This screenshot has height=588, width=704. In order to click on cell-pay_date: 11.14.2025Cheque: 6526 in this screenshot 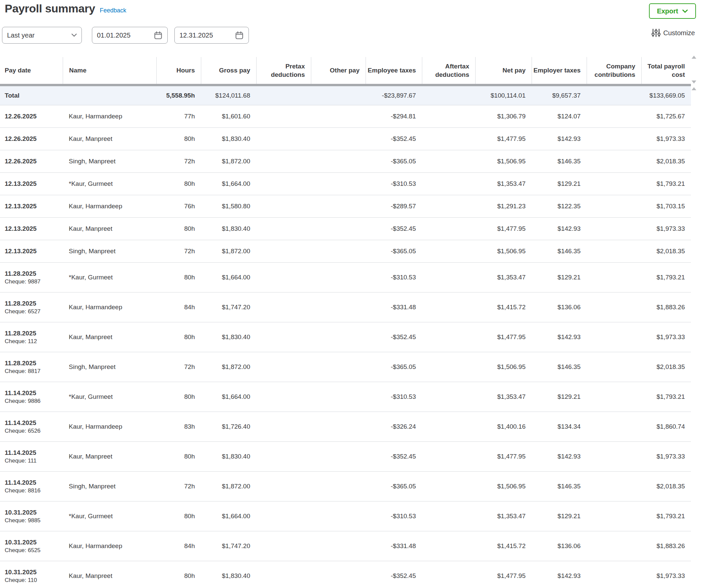, I will do `click(32, 427)`.